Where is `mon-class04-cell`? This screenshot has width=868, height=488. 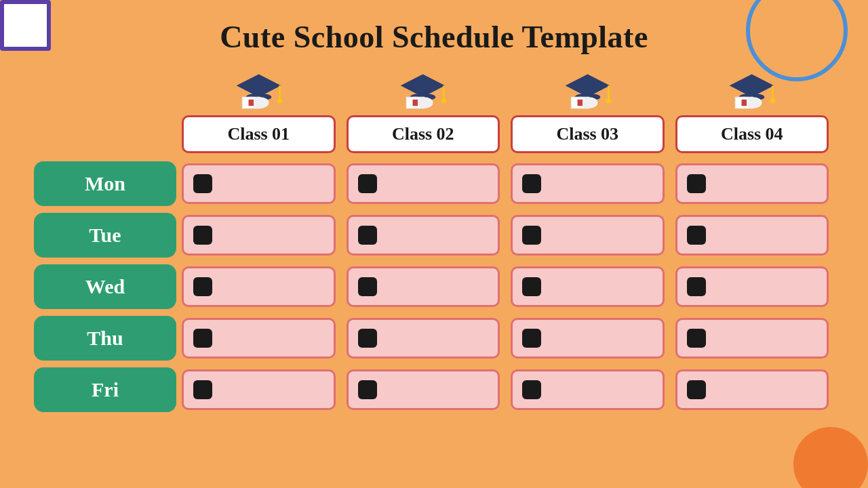 mon-class04-cell is located at coordinates (753, 184).